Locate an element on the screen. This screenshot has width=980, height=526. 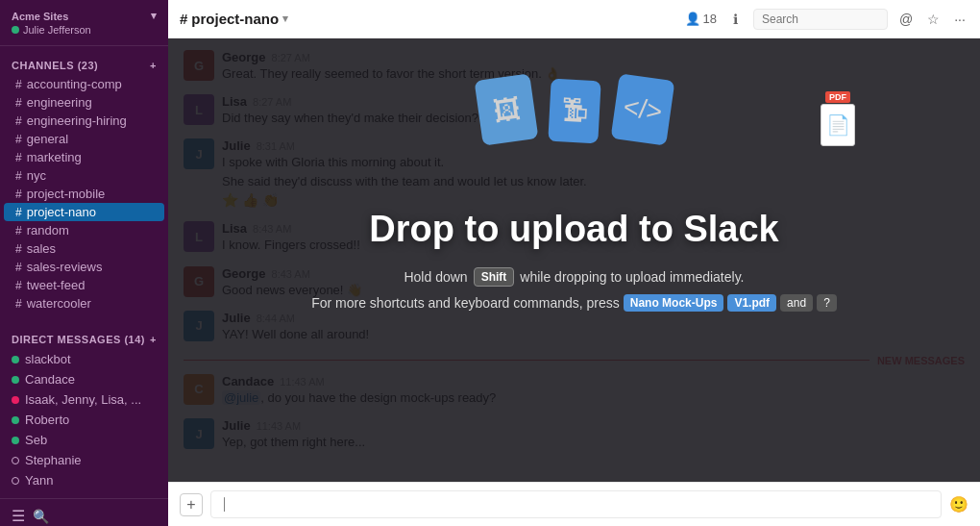
sidebar-item-random: #random is located at coordinates (85, 231).